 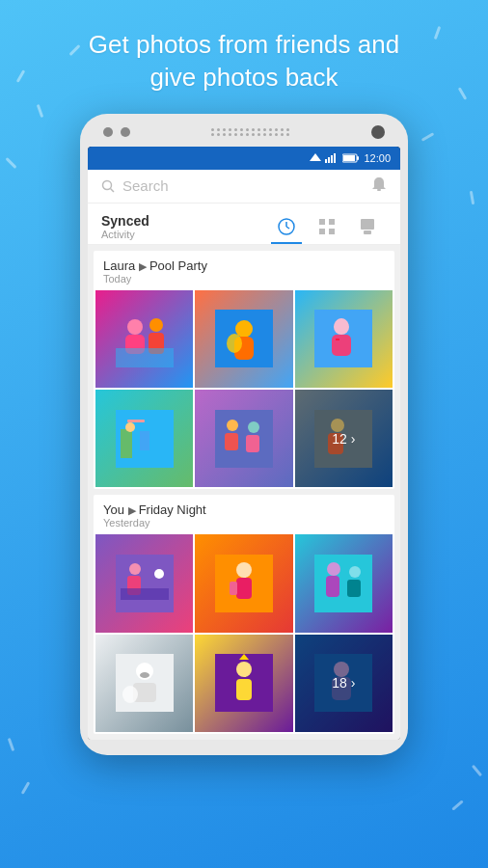 I want to click on group-title-2: You ▶ Friday Night, so click(x=244, y=509).